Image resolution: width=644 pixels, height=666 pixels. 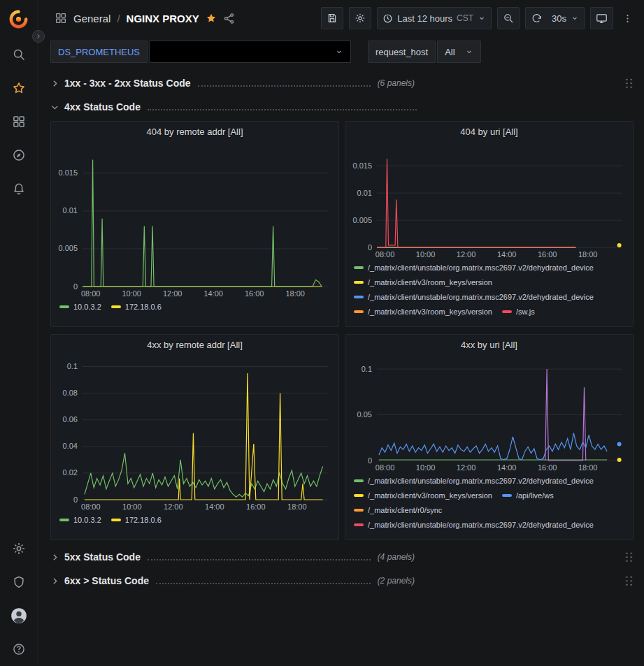 What do you see at coordinates (19, 333) in the screenshot?
I see `sidebar` at bounding box center [19, 333].